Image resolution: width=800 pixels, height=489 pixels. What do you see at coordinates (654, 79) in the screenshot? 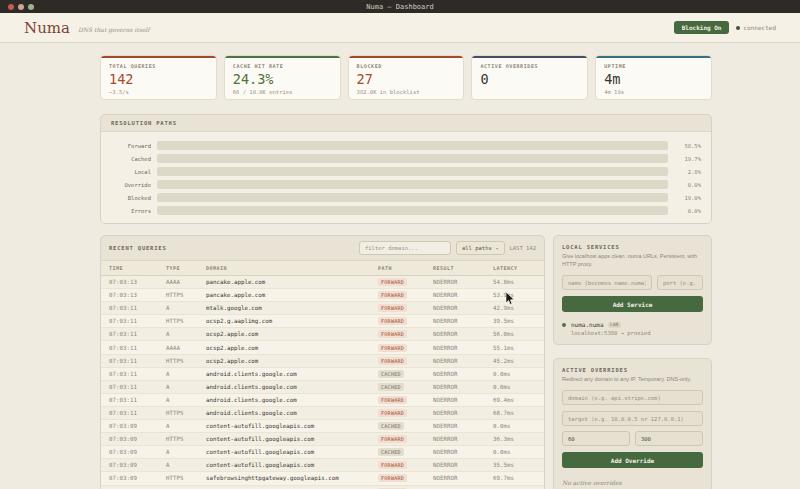
I see `stat-value: 4m` at bounding box center [654, 79].